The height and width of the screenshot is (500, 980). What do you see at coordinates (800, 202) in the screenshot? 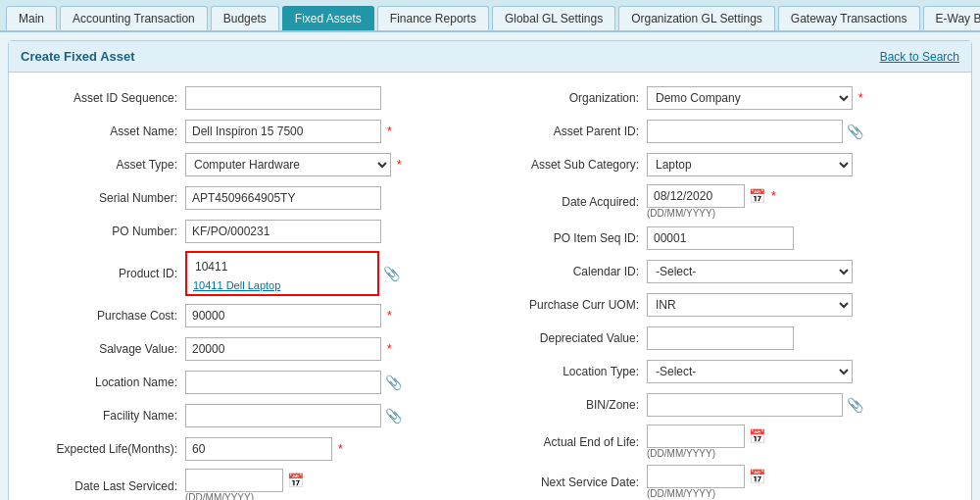
I see `date-acquired-field: 📅 * (DD/MM/YYYY)` at bounding box center [800, 202].